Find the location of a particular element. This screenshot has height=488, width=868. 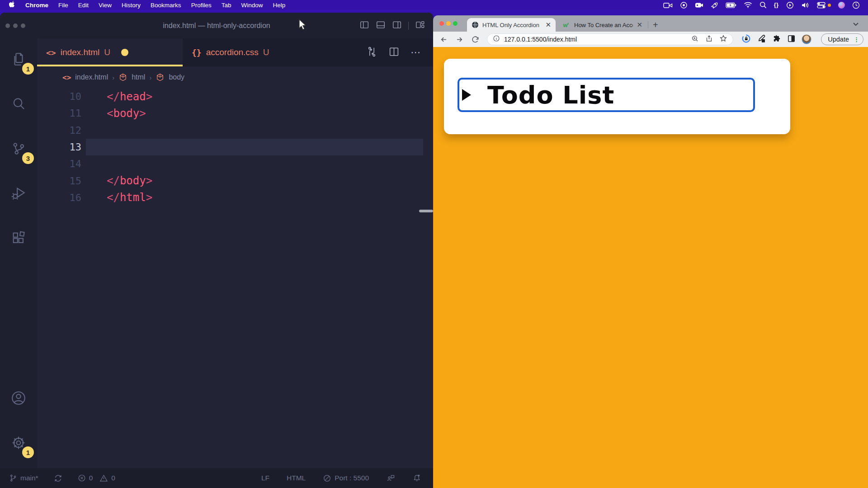

eol-indicator: LF is located at coordinates (265, 478).